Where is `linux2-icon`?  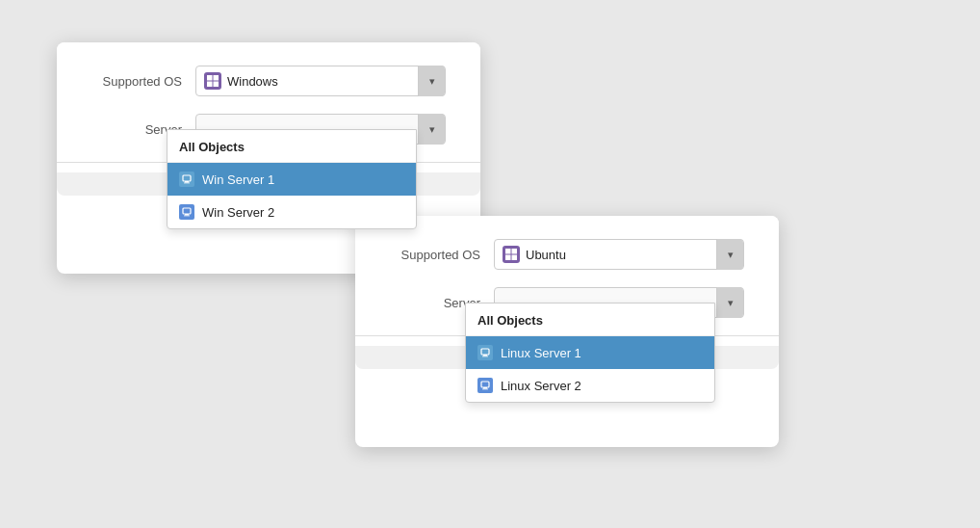
linux2-icon is located at coordinates (485, 385).